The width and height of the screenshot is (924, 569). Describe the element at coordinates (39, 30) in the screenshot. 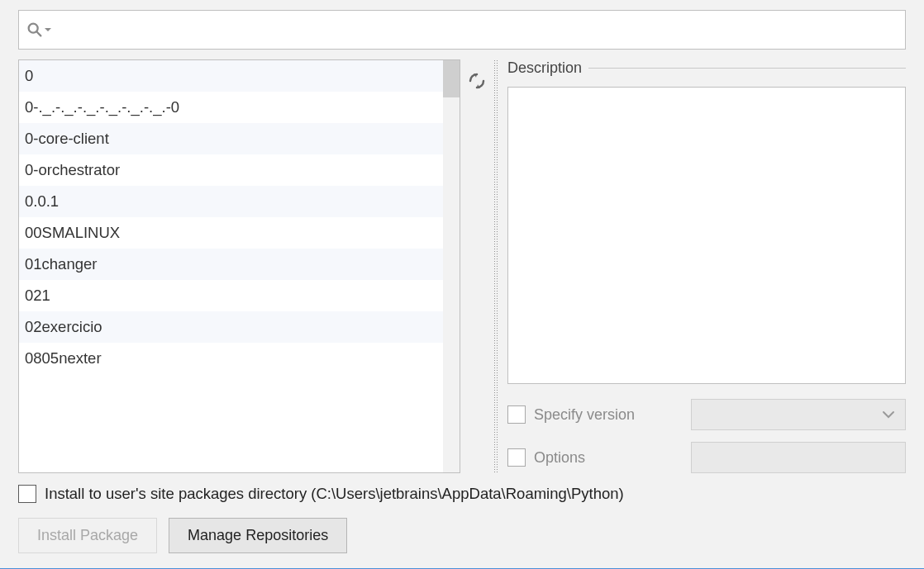

I see `search-icon` at that location.